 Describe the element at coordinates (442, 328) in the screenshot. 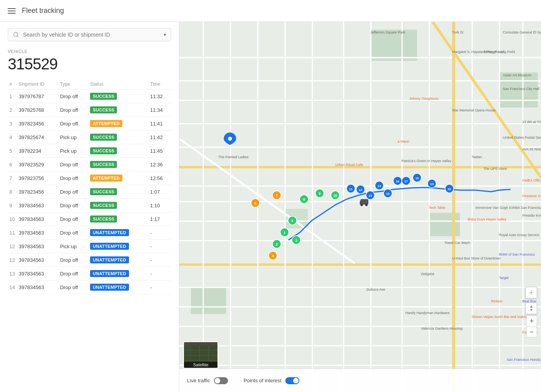

I see `svg-text: Valencia Gardens Housing` at that location.